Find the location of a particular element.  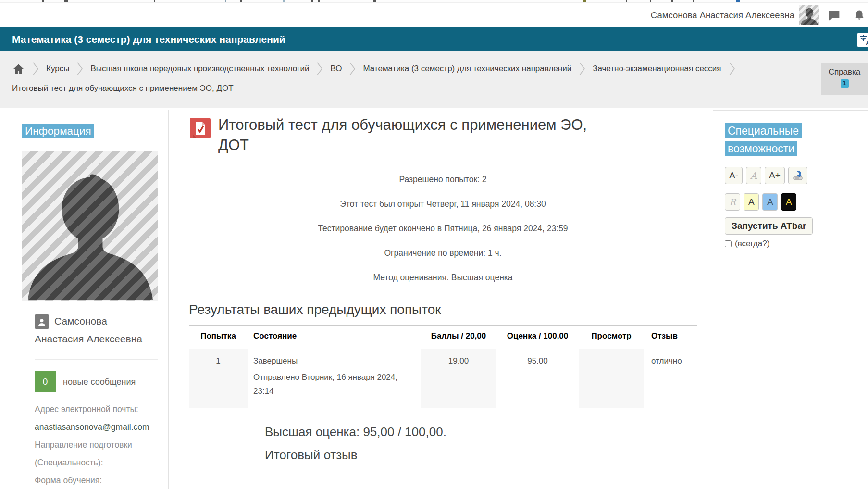

information-panel-title: Информация is located at coordinates (58, 131).